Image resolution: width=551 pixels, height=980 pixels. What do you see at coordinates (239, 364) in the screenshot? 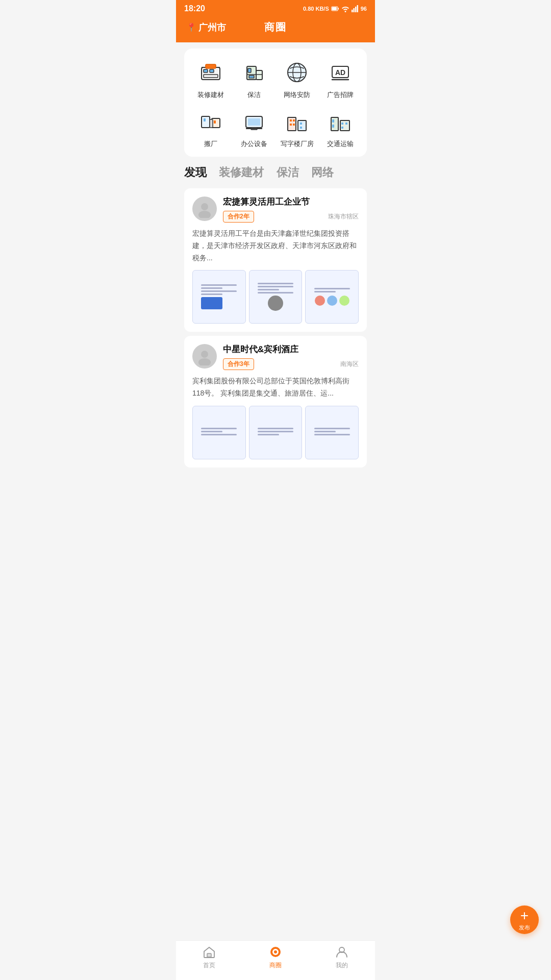
I see `feed-badge-2: 合作3年` at bounding box center [239, 364].